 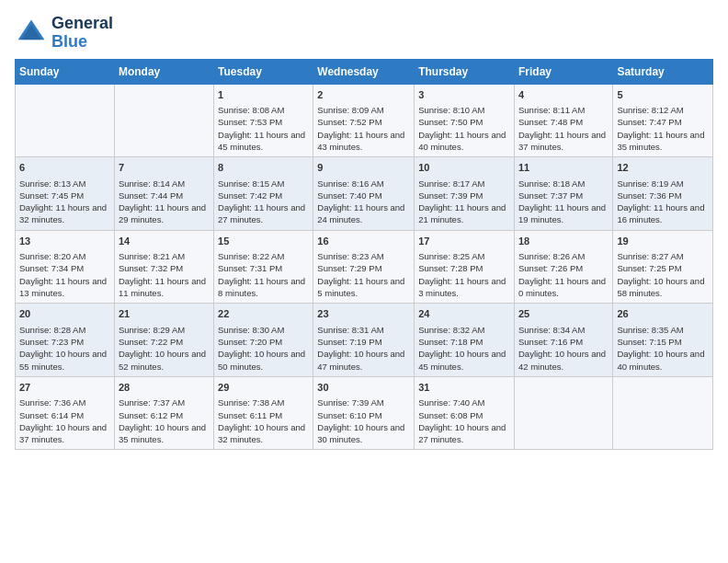 What do you see at coordinates (164, 72) in the screenshot?
I see `header-monday: Monday` at bounding box center [164, 72].